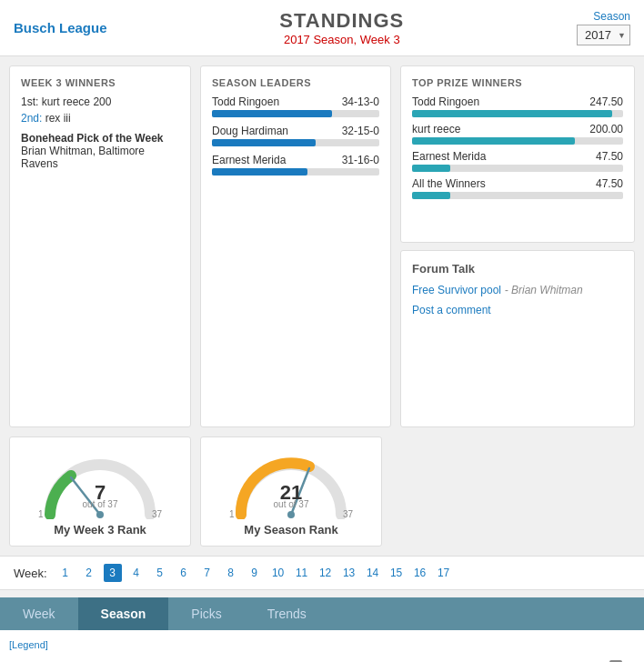 The height and width of the screenshot is (662, 644). Describe the element at coordinates (296, 165) in the screenshot. I see `leader-row-3: Earnest Merida 31-16-0` at that location.